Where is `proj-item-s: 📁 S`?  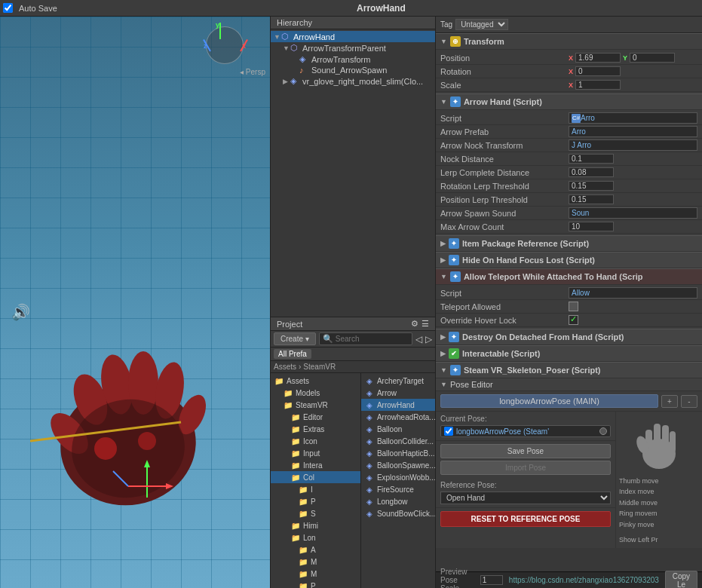
proj-item-s: 📁 S is located at coordinates (315, 513).